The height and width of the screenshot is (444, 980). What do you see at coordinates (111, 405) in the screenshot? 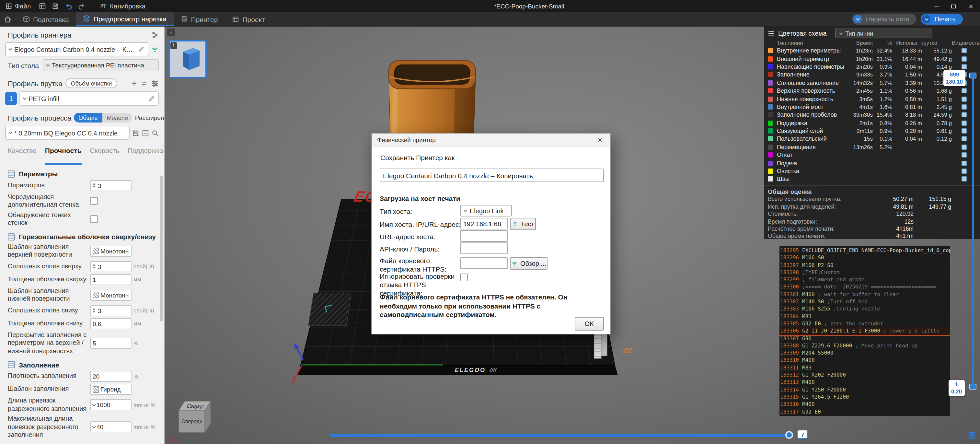
I see `setting-dropdown: 1000` at bounding box center [111, 405].